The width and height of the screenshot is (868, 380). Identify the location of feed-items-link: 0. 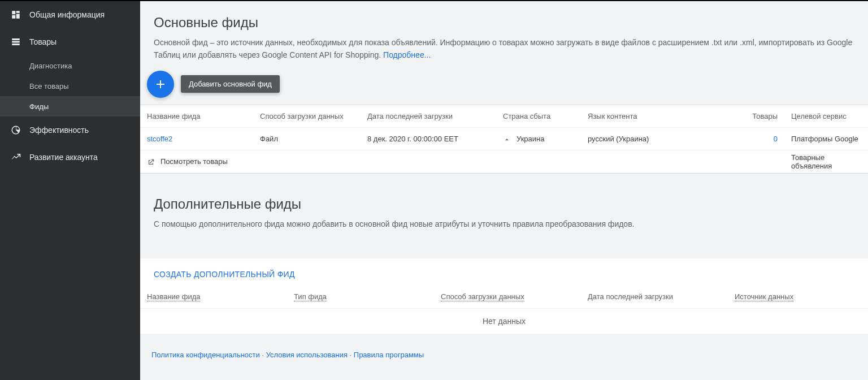
(762, 139).